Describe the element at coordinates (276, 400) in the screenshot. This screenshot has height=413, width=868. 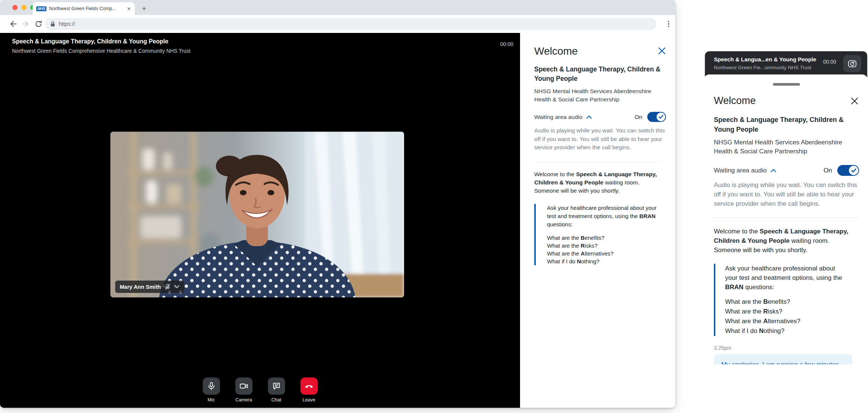
I see `chat-label: Chat` at that location.